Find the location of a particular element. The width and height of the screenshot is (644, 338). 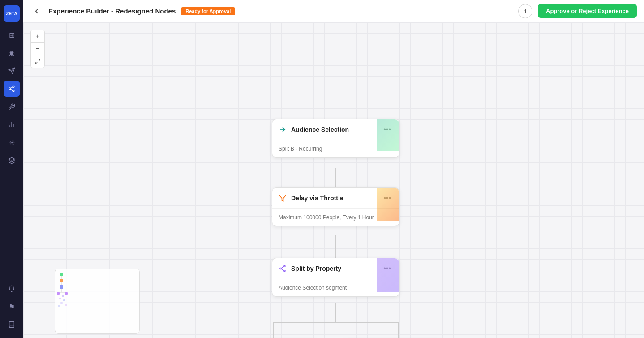

page-title: Experience Builder - Redesigned Nodes is located at coordinates (112, 11).